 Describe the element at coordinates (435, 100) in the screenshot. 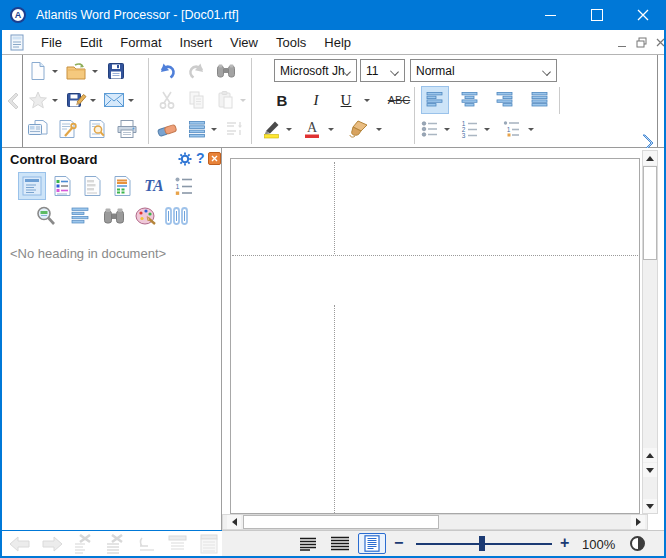

I see `align-left-button` at that location.